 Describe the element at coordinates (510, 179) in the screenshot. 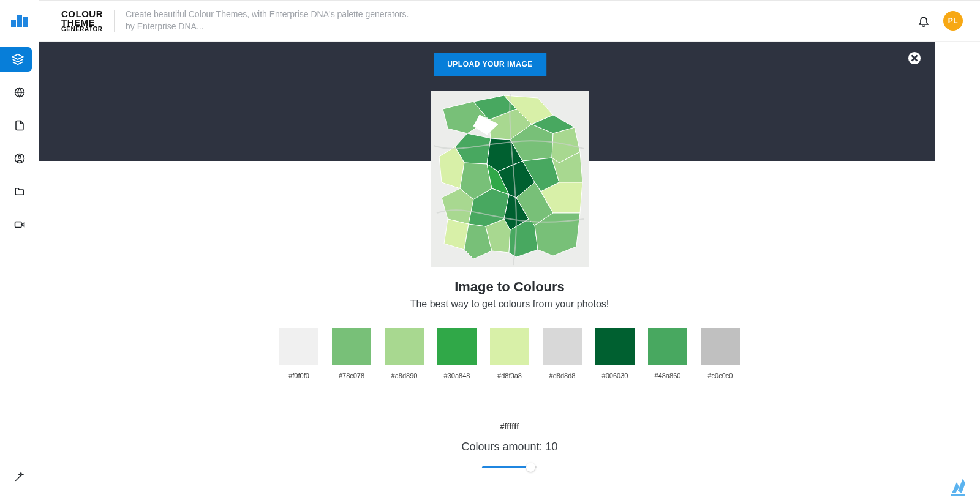

I see `map-illustration` at that location.